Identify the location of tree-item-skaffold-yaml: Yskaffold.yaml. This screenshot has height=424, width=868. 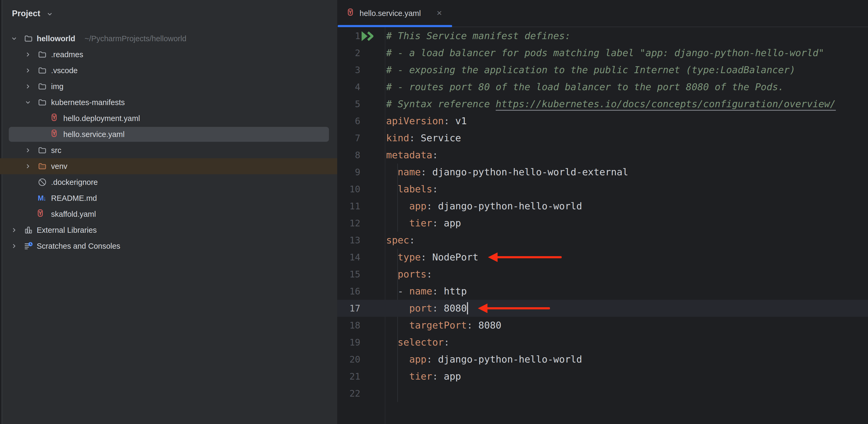
(170, 214).